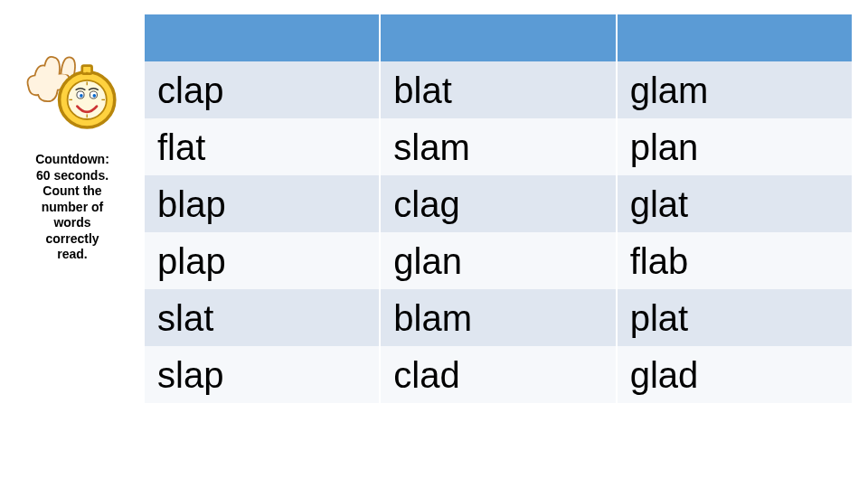  What do you see at coordinates (734, 260) in the screenshot?
I see `word-cell: flab` at bounding box center [734, 260].